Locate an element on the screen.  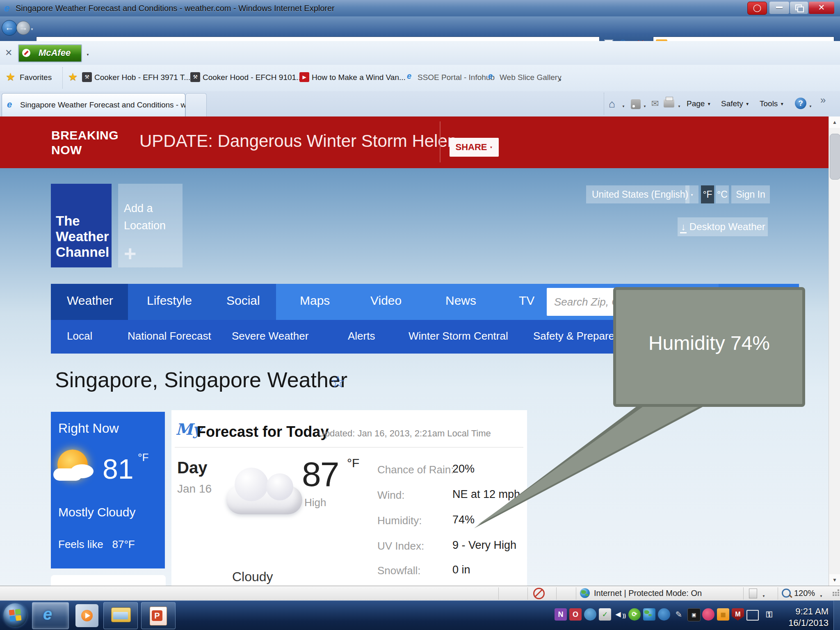
add-favorite-icon: ★ is located at coordinates (73, 77).